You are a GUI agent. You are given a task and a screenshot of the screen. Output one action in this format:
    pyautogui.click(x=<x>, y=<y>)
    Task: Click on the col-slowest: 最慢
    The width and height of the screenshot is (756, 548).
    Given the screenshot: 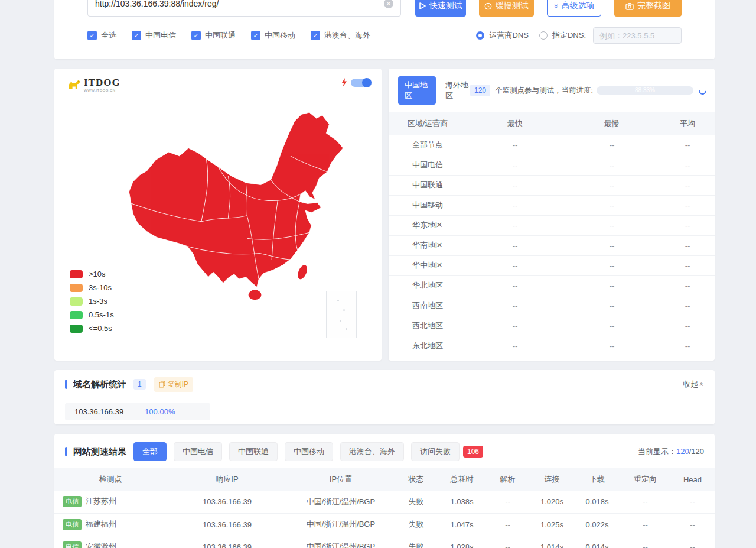 What is the action you would take?
    pyautogui.click(x=612, y=124)
    